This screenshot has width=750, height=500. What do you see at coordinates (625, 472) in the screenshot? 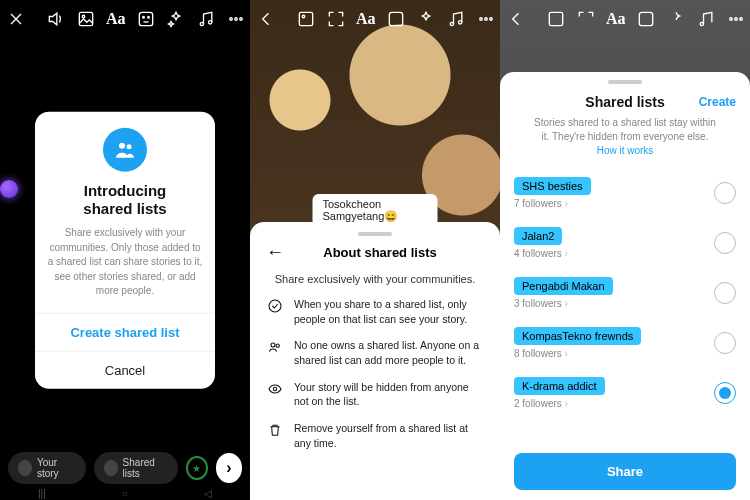
I see `share-button: Share` at bounding box center [625, 472].